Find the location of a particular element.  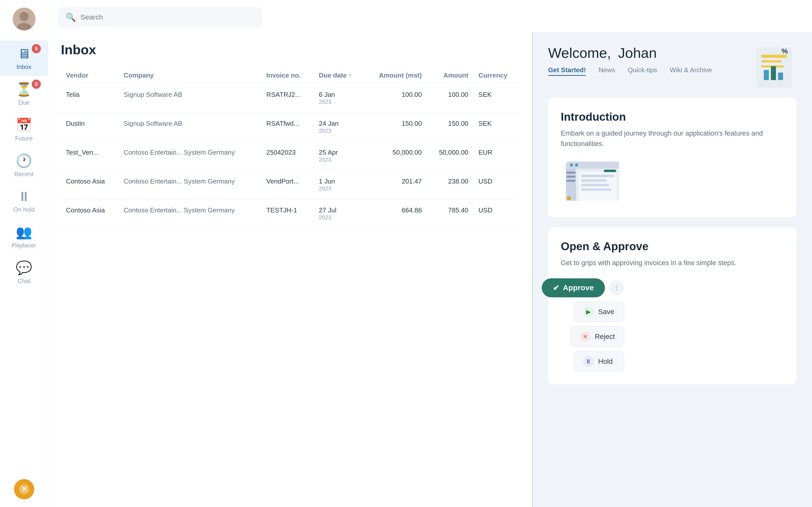

cell-currency: SEK is located at coordinates (497, 127).